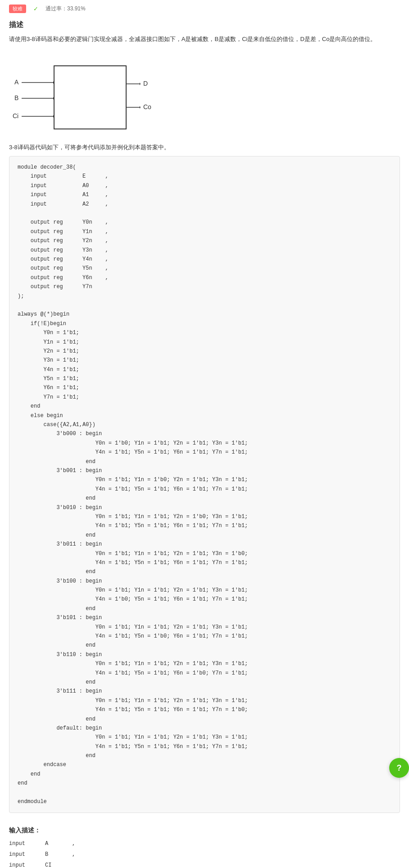 This screenshot has height=868, width=409. Describe the element at coordinates (204, 25) in the screenshot. I see `section-title: 描述` at that location.